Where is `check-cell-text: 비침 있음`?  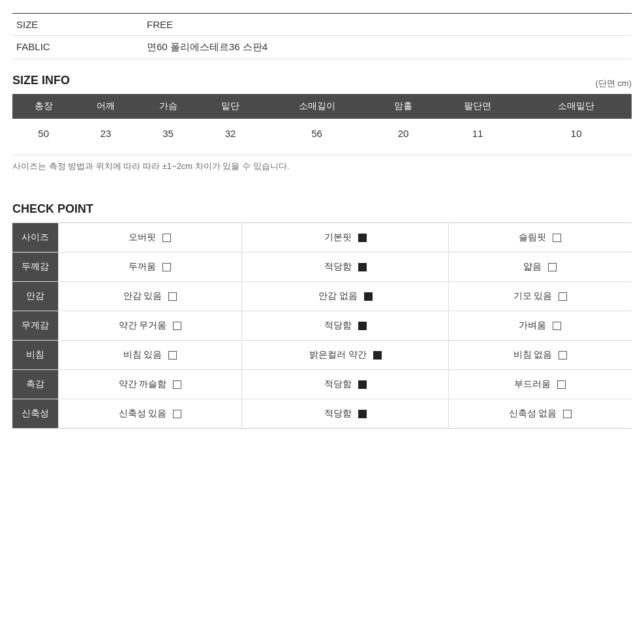 check-cell-text: 비침 있음 is located at coordinates (143, 354).